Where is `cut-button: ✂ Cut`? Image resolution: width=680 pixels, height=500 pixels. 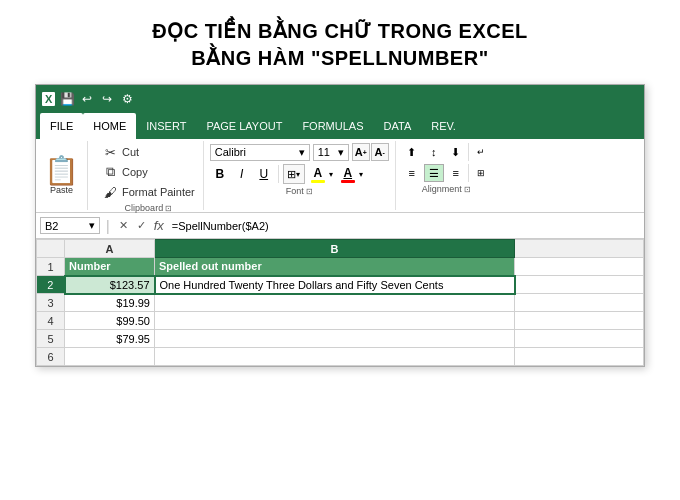
cut-button: ✂ Cut is located at coordinates (148, 152).